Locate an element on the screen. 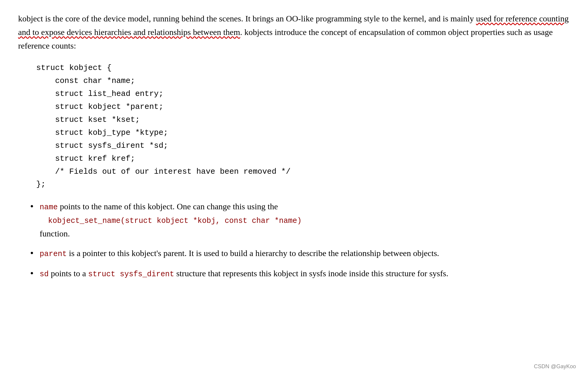 This screenshot has width=588, height=380. code-line-6: struct kobj_type *ktype; is located at coordinates (303, 133).